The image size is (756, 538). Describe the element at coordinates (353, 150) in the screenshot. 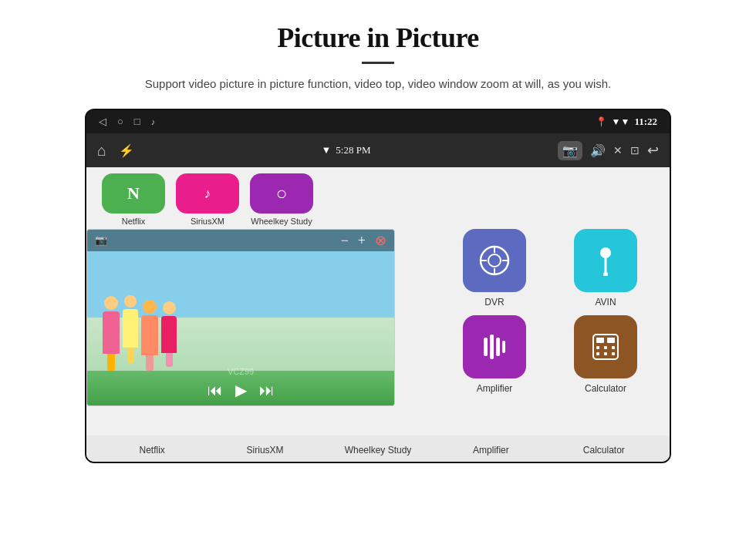

I see `app-bar-time: 5:28 PM` at that location.